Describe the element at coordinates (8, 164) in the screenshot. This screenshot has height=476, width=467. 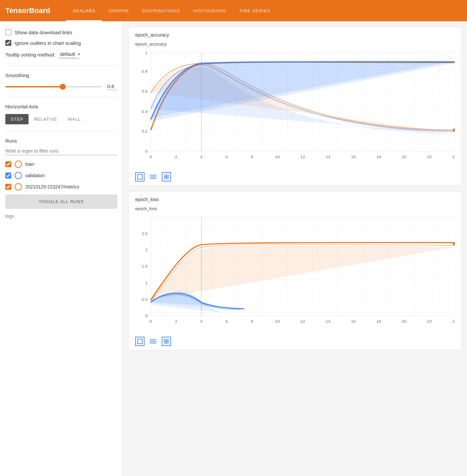
I see `run-train-checkbox` at that location.